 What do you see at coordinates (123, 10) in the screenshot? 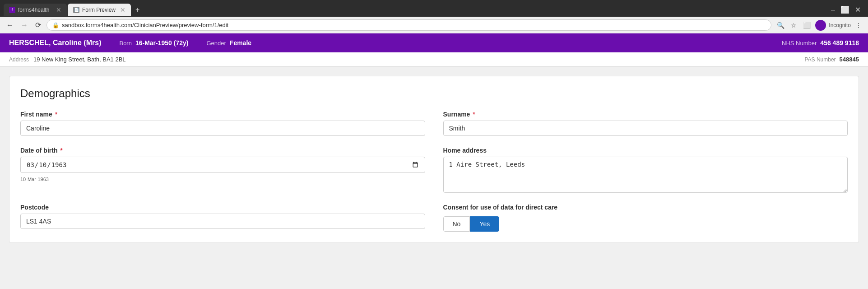
I see `tab-close-form-preview: ✕` at bounding box center [123, 10].